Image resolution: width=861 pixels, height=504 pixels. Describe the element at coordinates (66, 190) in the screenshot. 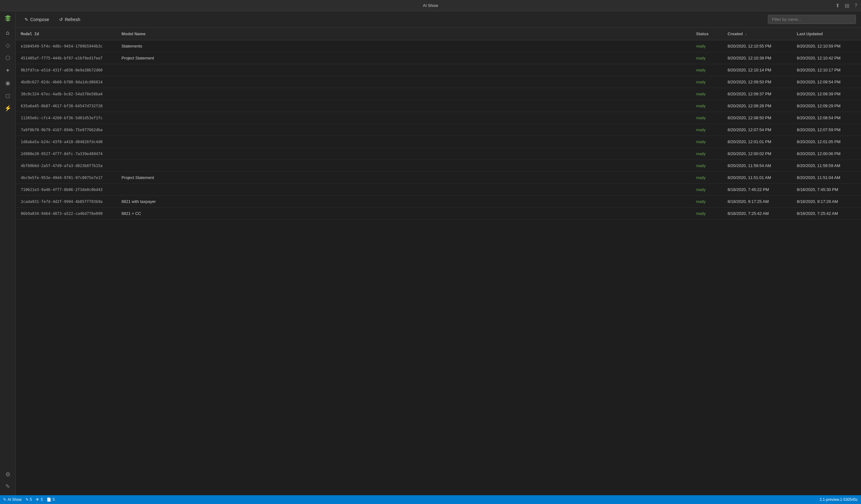

I see `cell-model-id: 710621e3-9a46-4ff7-8b06-2f3de0c0bd43` at that location.